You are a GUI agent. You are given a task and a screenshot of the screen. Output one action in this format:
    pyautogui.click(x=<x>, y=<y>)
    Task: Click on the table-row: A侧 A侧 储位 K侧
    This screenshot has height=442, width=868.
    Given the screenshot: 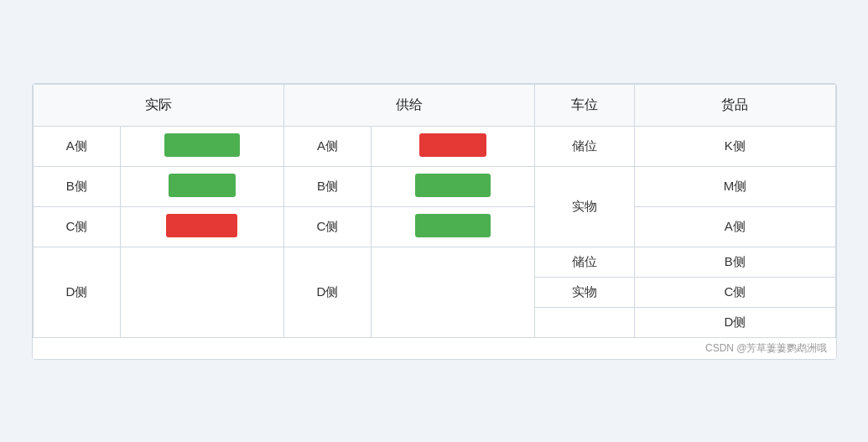 What is the action you would take?
    pyautogui.click(x=434, y=146)
    